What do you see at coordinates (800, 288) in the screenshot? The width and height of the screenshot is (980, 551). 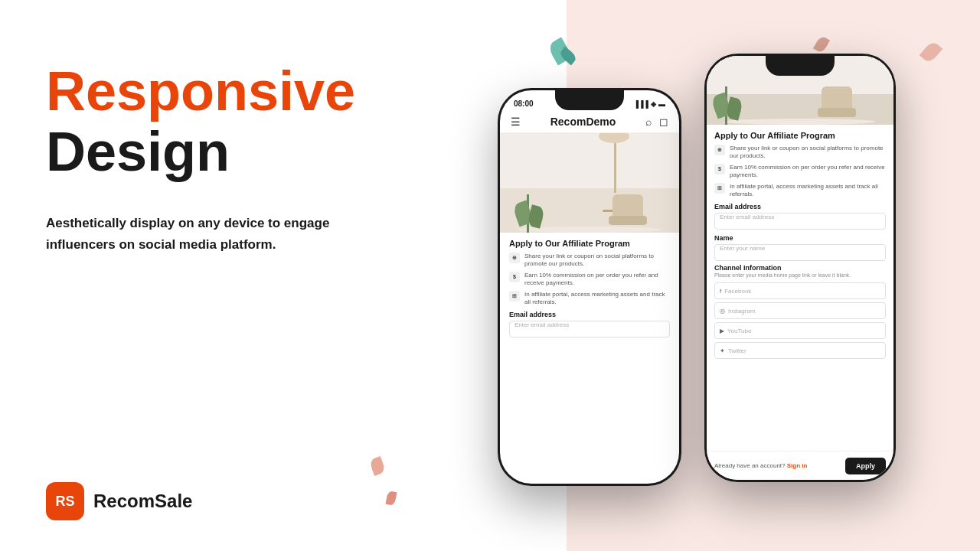 I see `phone-right-affiliate-content: Apply to Our Affiliate Program ⊕ Share y…` at bounding box center [800, 288].